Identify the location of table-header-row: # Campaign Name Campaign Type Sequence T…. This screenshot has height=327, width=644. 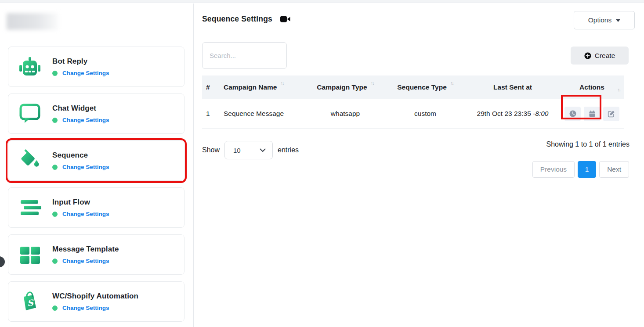
(413, 87).